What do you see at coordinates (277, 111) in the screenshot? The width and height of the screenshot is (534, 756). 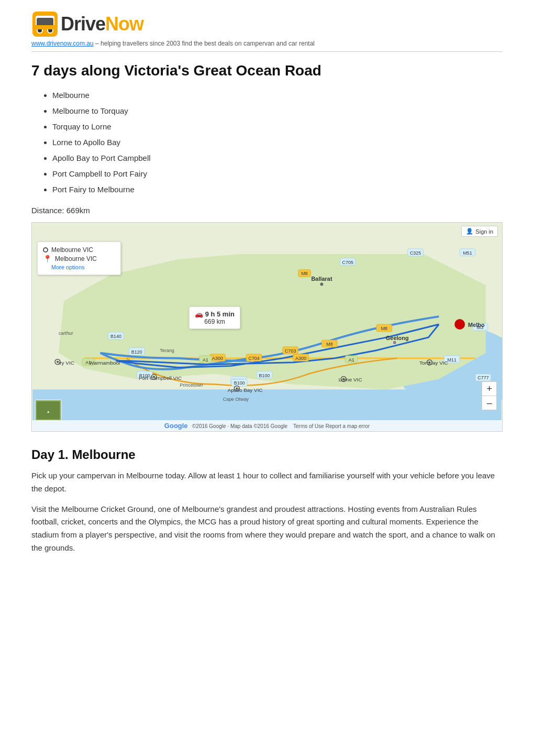 I see `itinerary-item-1: Melbourne to Torquay` at bounding box center [277, 111].